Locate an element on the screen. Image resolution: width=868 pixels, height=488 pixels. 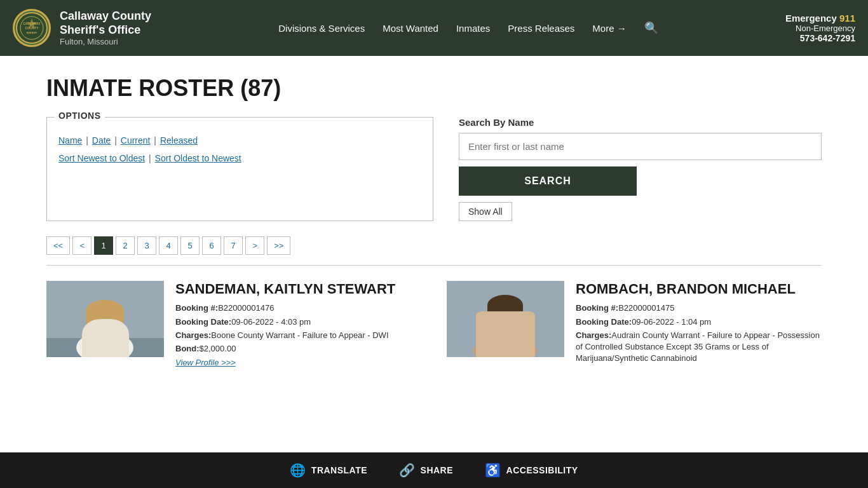
options-box: OPTIONS Name | Date | Current | Released… is located at coordinates (240, 169).